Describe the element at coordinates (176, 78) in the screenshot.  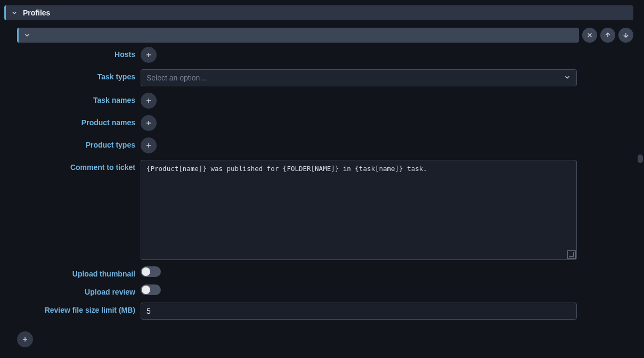
I see `select-placeholder: Select an option...` at that location.